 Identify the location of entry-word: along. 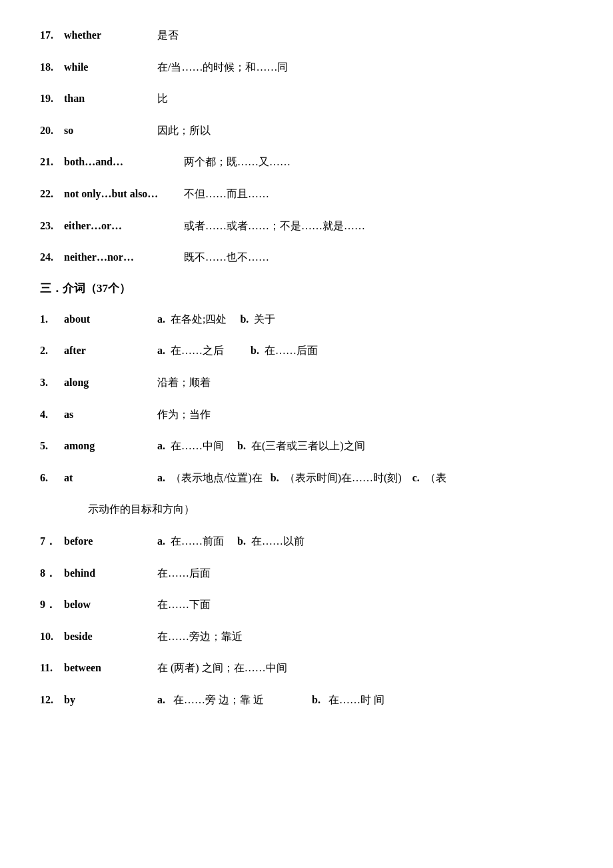
(111, 383).